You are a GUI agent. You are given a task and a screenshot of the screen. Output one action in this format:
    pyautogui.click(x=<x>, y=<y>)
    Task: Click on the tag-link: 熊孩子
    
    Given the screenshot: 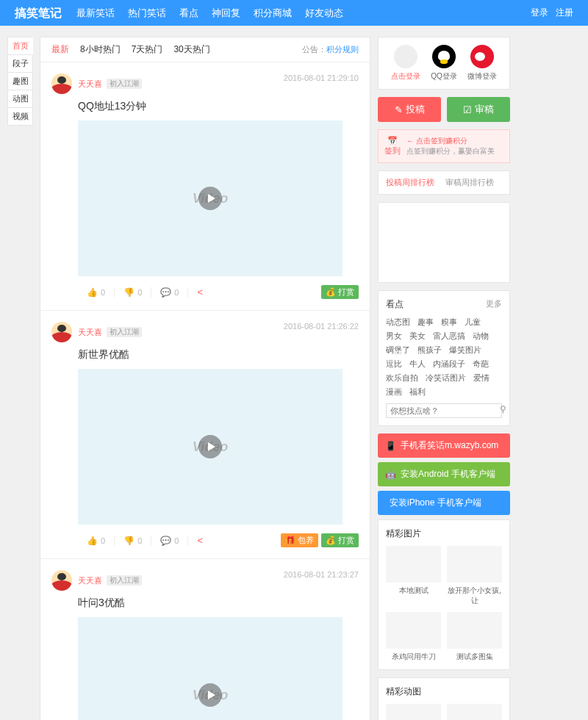 What is the action you would take?
    pyautogui.click(x=429, y=350)
    